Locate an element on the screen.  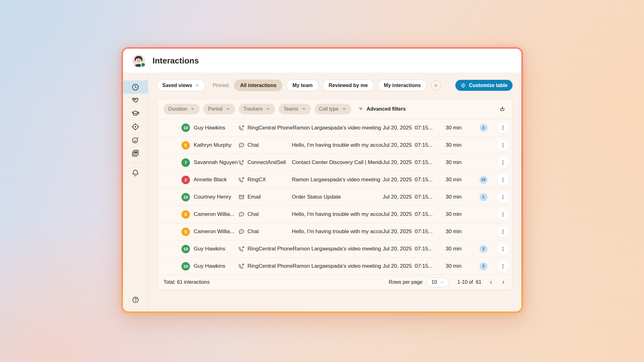
interaction-duration: 30 min is located at coordinates (459, 249).